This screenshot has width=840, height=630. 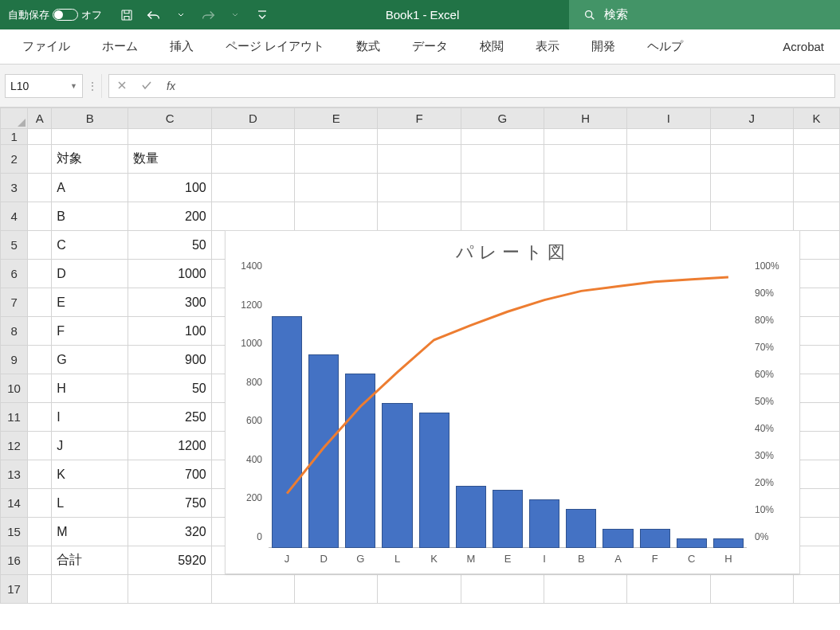 I want to click on name-box: L10 ▼, so click(x=44, y=86).